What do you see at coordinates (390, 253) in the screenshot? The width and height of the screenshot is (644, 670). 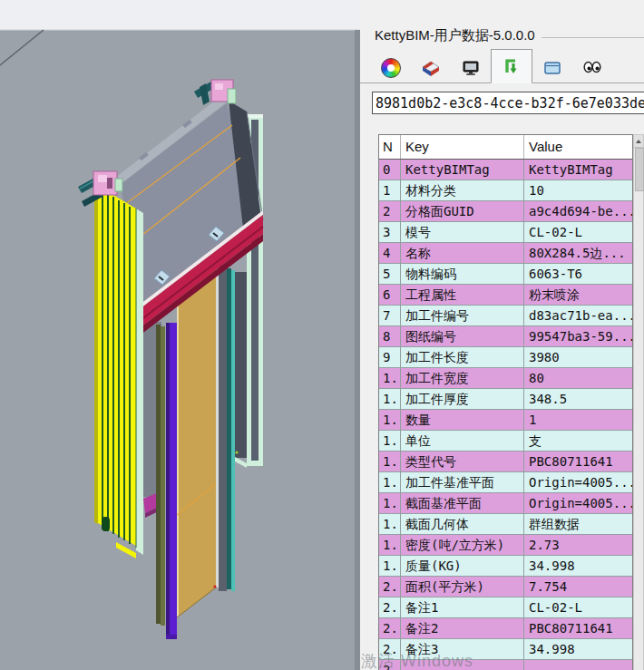 I see `row-index: 4` at bounding box center [390, 253].